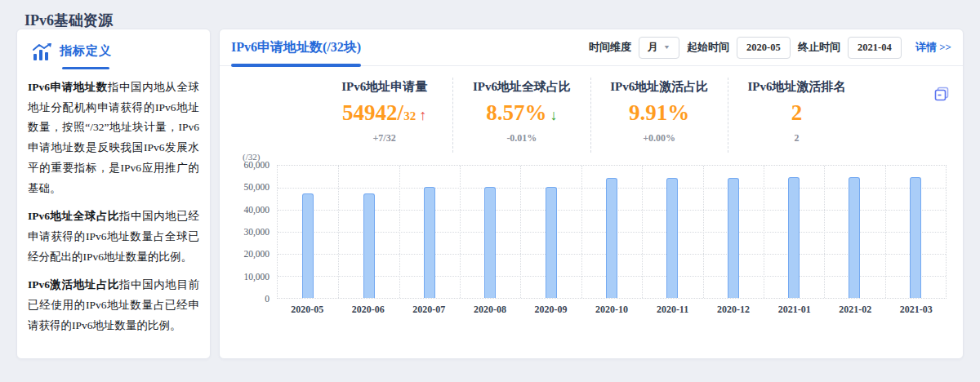 The height and width of the screenshot is (382, 980). Describe the element at coordinates (74, 215) in the screenshot. I see `definition-term: IPv6地址全球占比` at that location.